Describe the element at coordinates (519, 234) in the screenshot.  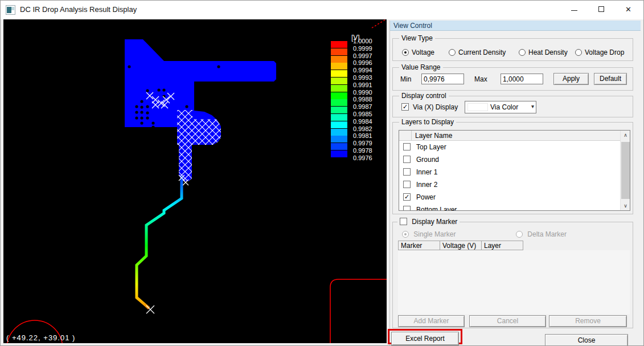
I see `delta-marker-radio` at that location.